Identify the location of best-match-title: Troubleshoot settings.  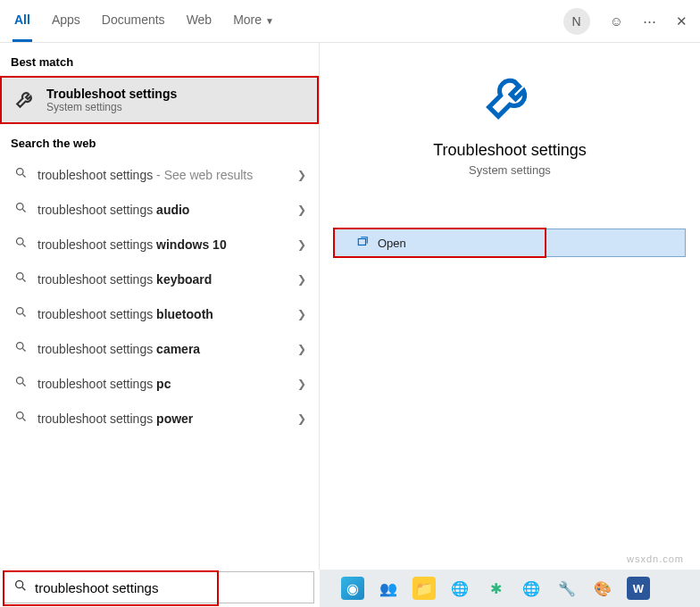
(112, 94).